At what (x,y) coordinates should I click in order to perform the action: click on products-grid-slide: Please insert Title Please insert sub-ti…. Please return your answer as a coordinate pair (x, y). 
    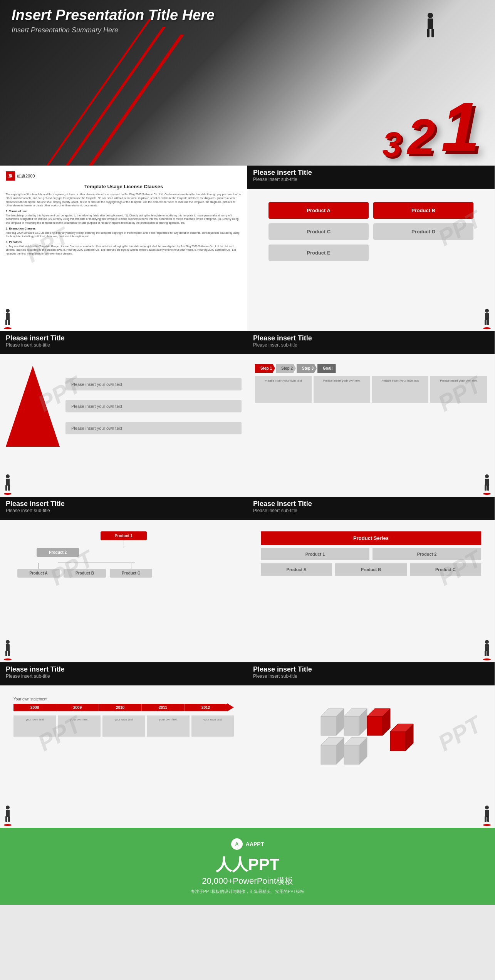
    Looking at the image, I should click on (371, 248).